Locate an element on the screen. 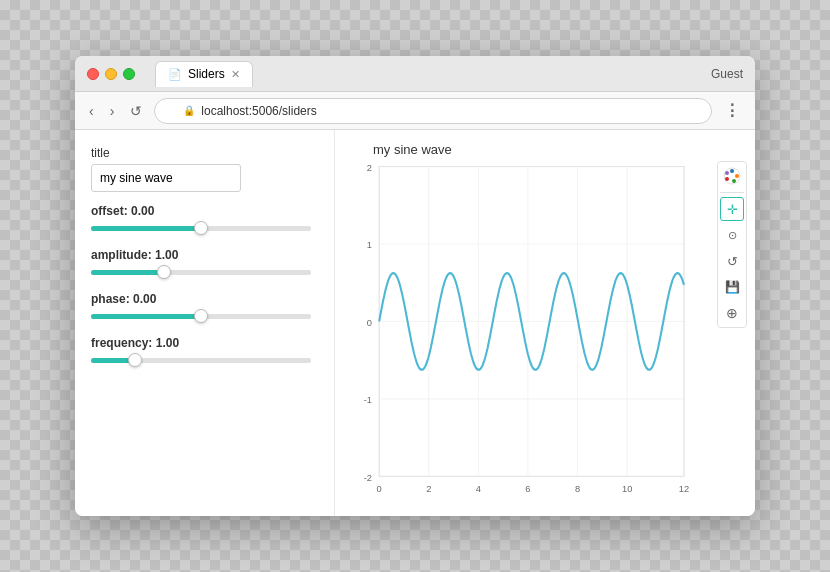  maximize-button is located at coordinates (129, 74).